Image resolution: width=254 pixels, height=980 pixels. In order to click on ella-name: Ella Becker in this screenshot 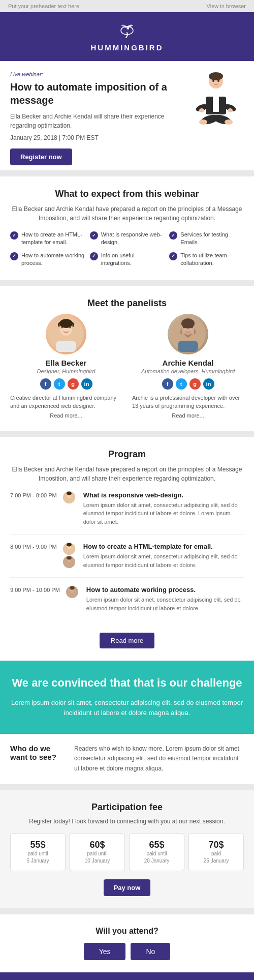, I will do `click(66, 363)`.